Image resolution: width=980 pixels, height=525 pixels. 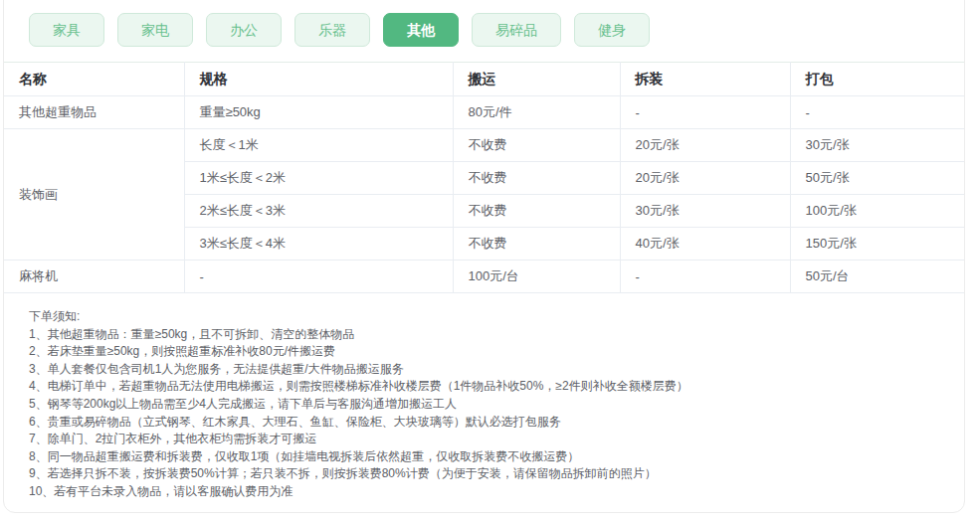 I want to click on packing-cell: 150元/张, so click(x=878, y=245).